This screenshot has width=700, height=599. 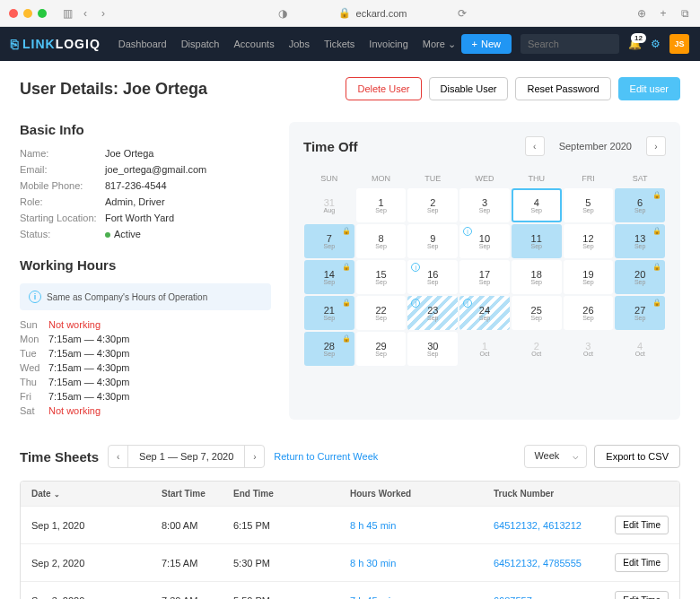 I want to click on calendar-day: 29Sep, so click(x=381, y=349).